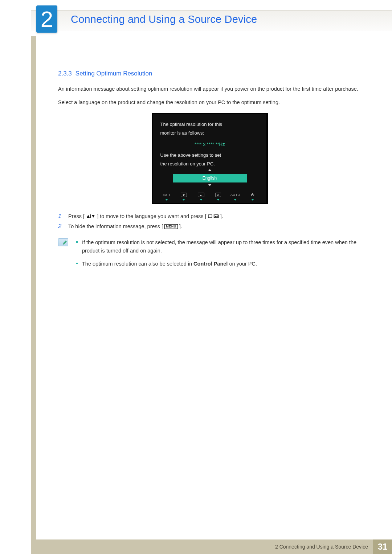  Describe the element at coordinates (211, 547) in the screenshot. I see `footer-band: 2 Connecting and Using a Source Device 3…` at that location.